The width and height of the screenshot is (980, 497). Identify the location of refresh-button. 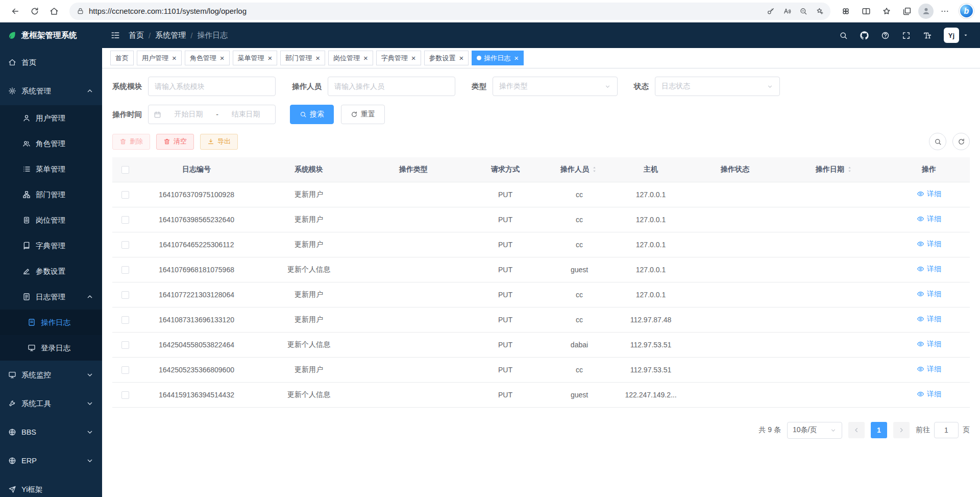
(35, 11).